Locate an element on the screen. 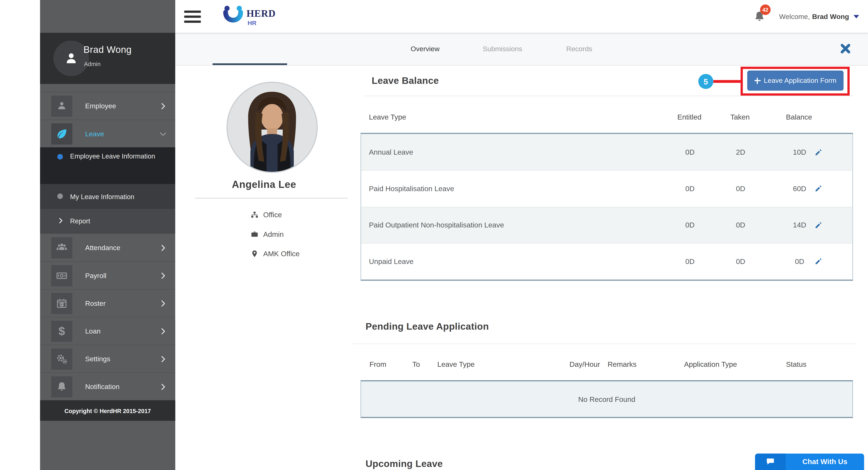  user-menu: Welcome, Brad Wong is located at coordinates (819, 16).